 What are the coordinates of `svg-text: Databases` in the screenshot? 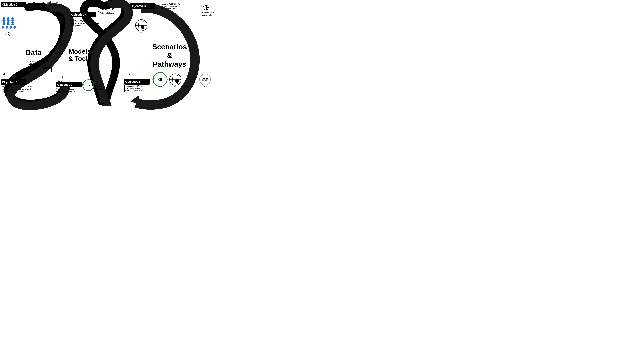 It's located at (32, 64).